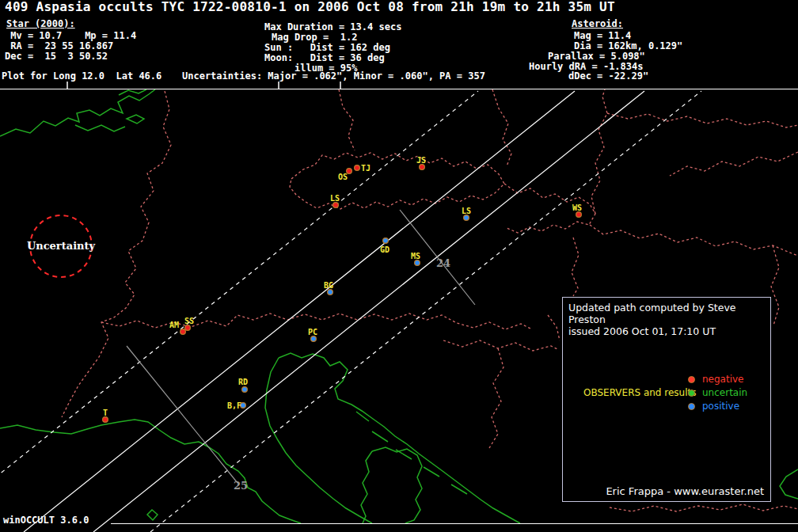  Describe the element at coordinates (692, 407) in the screenshot. I see `positive-dot-icon` at that location.